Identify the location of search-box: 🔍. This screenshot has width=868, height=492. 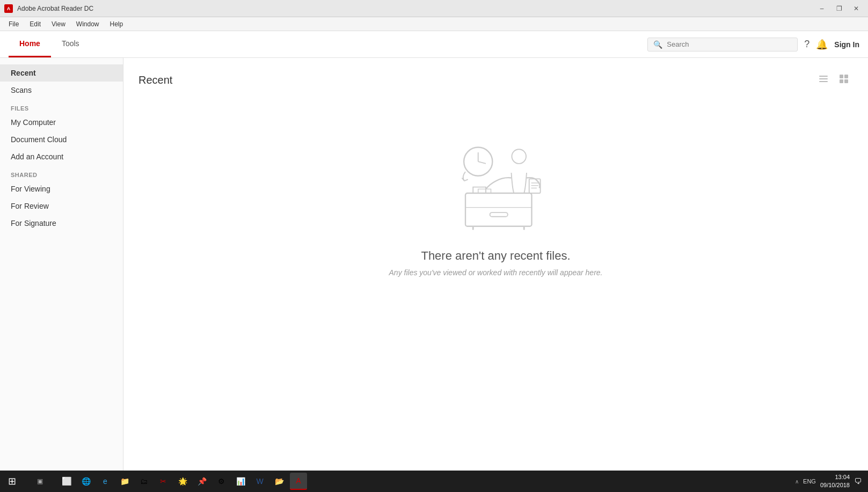
(723, 45).